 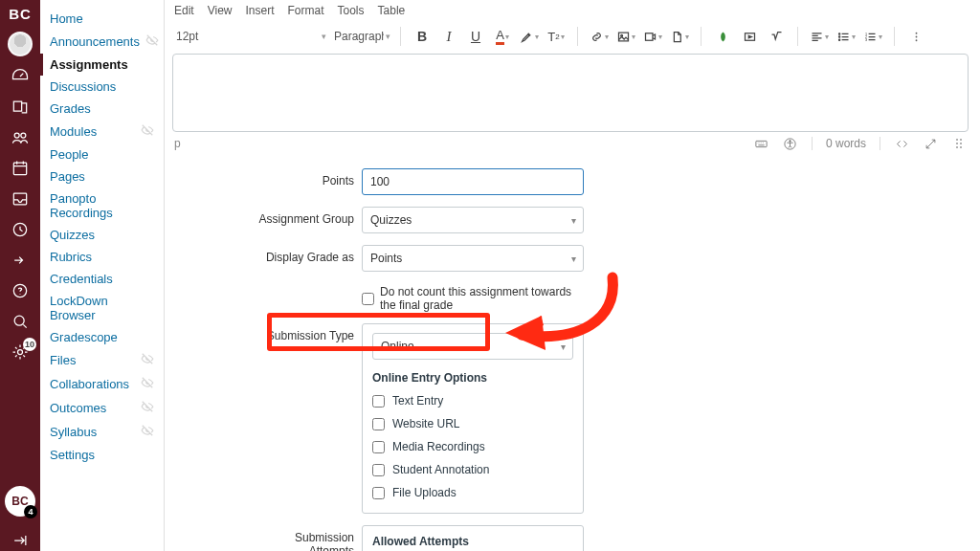 I want to click on number-list-button: 123, so click(x=873, y=36).